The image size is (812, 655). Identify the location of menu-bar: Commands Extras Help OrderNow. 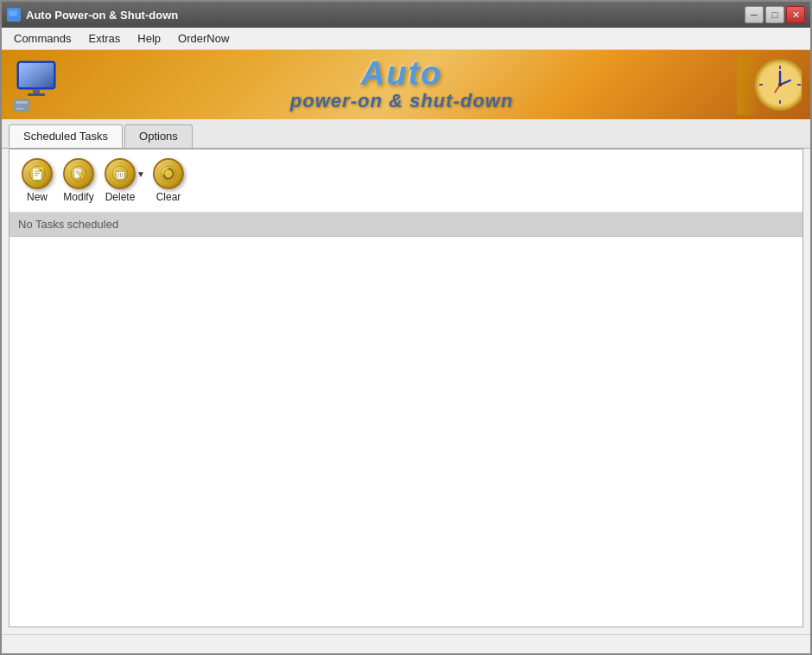
(406, 39).